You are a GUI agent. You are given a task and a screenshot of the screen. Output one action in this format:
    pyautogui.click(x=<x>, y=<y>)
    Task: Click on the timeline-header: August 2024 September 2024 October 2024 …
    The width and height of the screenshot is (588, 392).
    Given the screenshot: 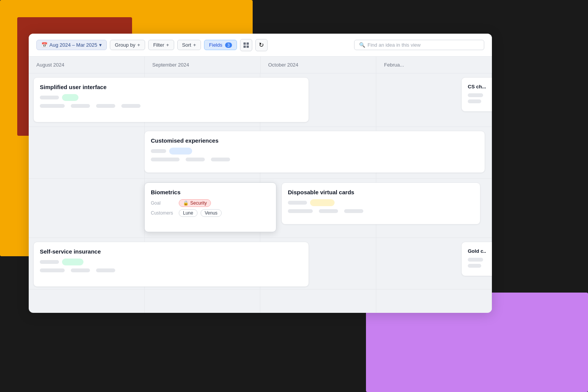 What is the action you would take?
    pyautogui.click(x=260, y=65)
    